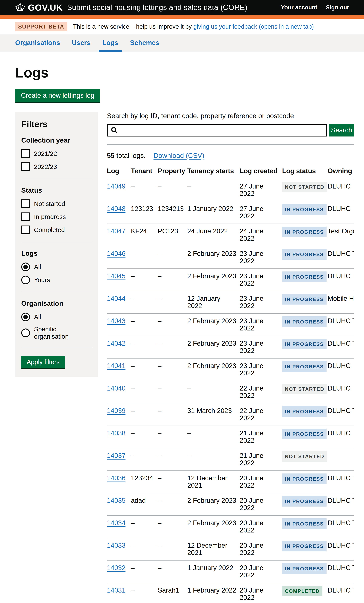 The height and width of the screenshot is (603, 364). Describe the element at coordinates (305, 190) in the screenshot. I see `cell-status: NOT STARTED` at that location.